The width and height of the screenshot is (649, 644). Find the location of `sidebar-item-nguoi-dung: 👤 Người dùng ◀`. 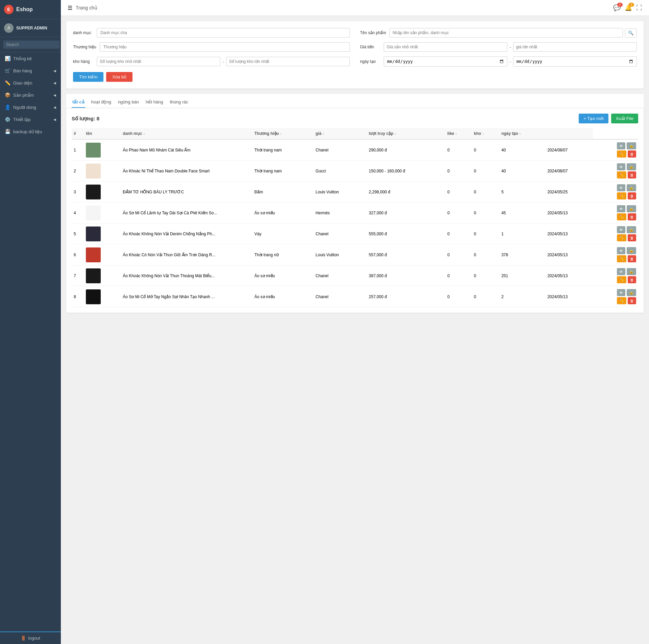

sidebar-item-nguoi-dung: 👤 Người dùng ◀ is located at coordinates (30, 107).